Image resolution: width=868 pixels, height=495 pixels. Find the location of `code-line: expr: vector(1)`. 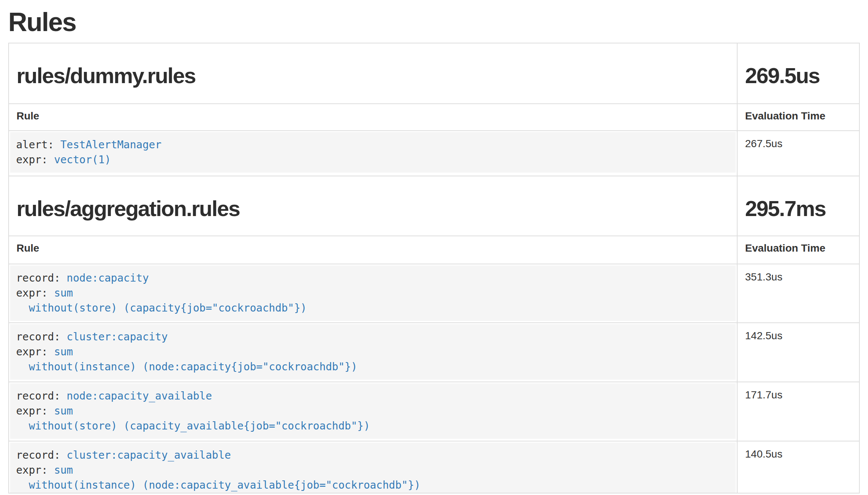

code-line: expr: vector(1) is located at coordinates (373, 160).